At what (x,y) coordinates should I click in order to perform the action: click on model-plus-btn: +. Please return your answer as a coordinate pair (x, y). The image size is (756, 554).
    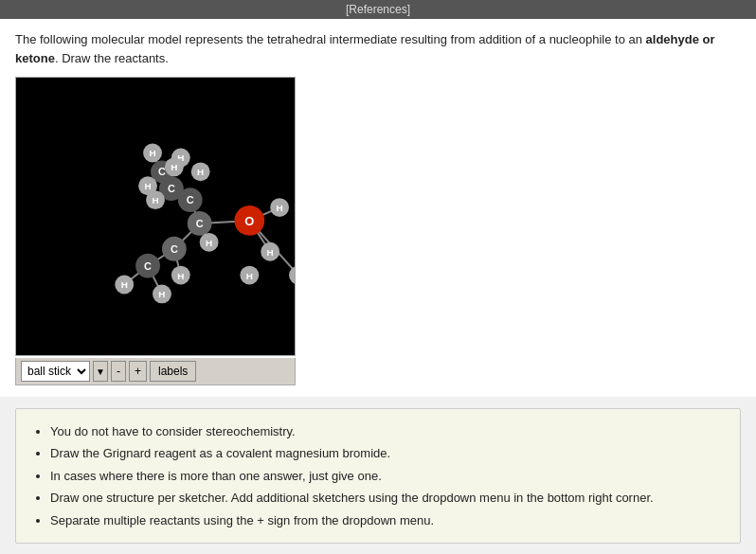
    Looking at the image, I should click on (138, 371).